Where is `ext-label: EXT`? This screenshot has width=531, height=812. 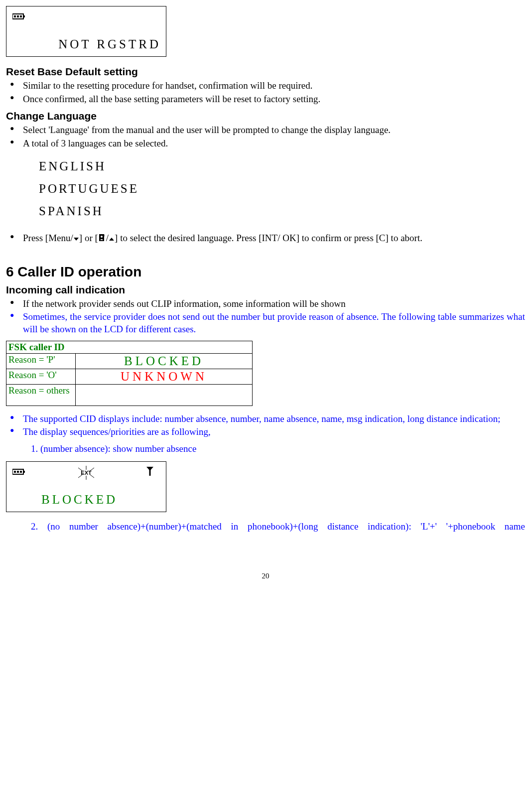 ext-label: EXT is located at coordinates (86, 473).